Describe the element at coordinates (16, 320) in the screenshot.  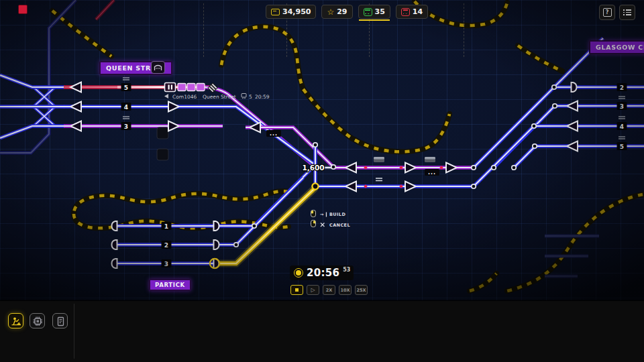
I see `build-mode-button` at that location.